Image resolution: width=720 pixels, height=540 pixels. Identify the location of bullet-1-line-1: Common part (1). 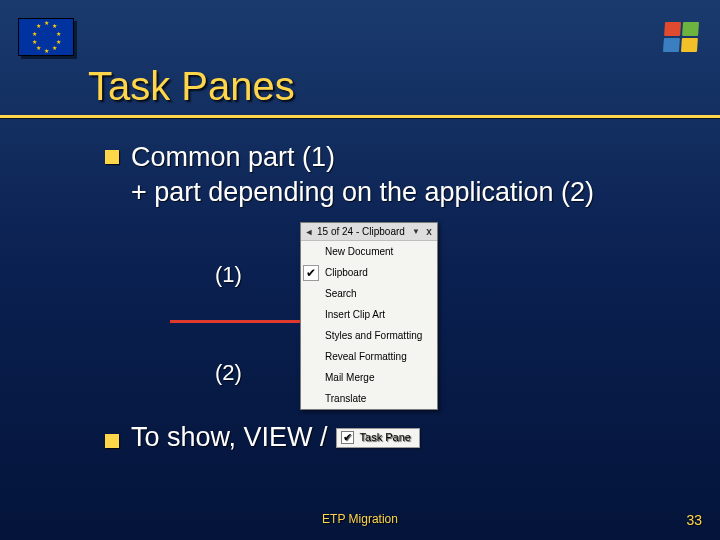
(233, 157).